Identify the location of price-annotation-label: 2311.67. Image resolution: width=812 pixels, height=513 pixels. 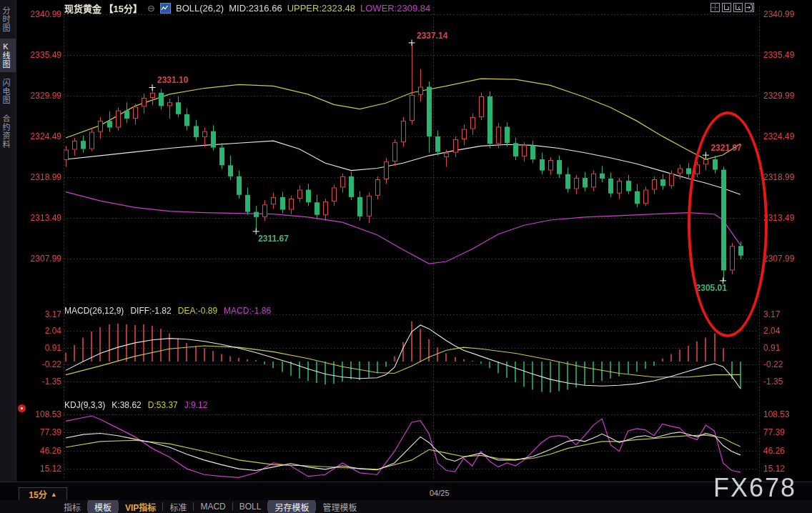
(273, 239).